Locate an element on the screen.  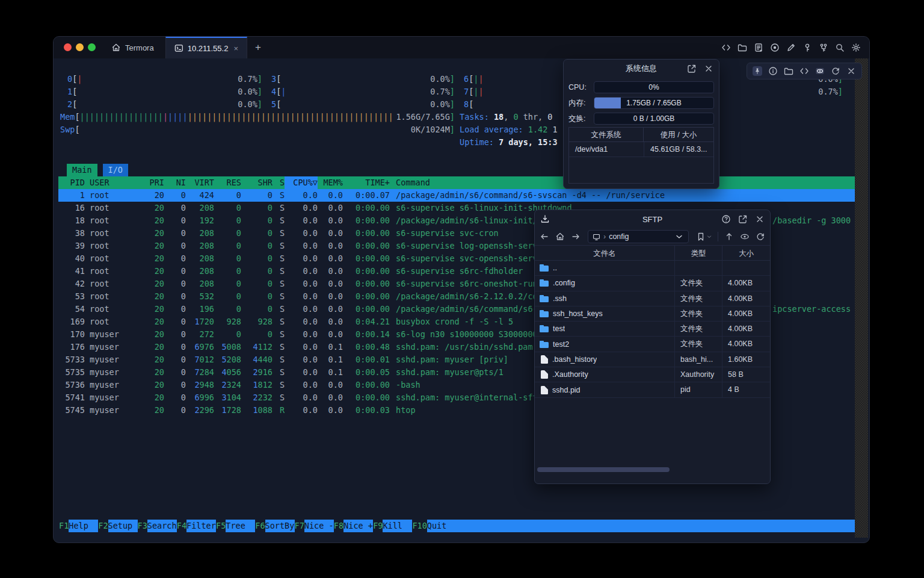
file-row: test2文件夹4.00KB is located at coordinates (652, 344).